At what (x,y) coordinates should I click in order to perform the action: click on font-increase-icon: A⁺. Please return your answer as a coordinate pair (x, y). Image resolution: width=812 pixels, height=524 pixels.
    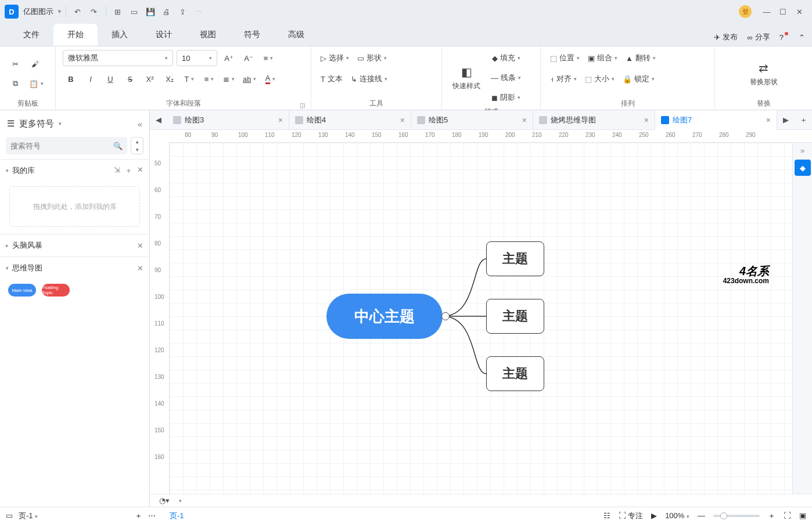
    Looking at the image, I should click on (229, 58).